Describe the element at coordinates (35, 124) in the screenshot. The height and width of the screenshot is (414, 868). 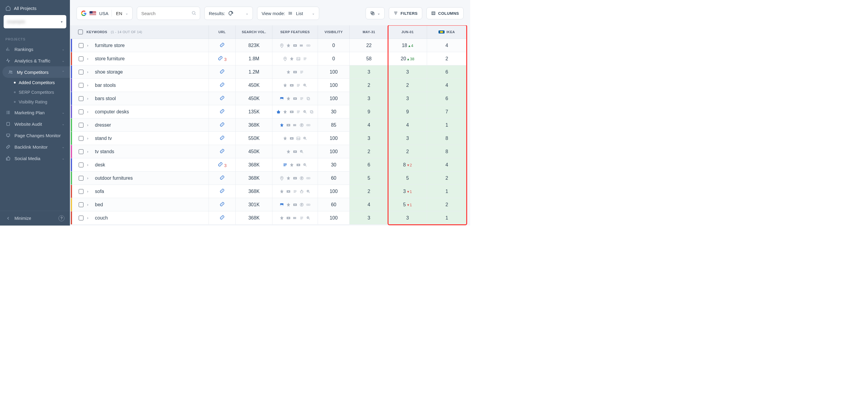
I see `nav-website-audit: Website Audit ⌄` at that location.